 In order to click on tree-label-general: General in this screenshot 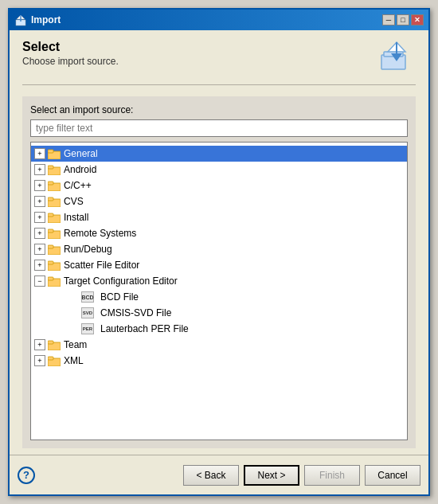, I will do `click(81, 154)`.